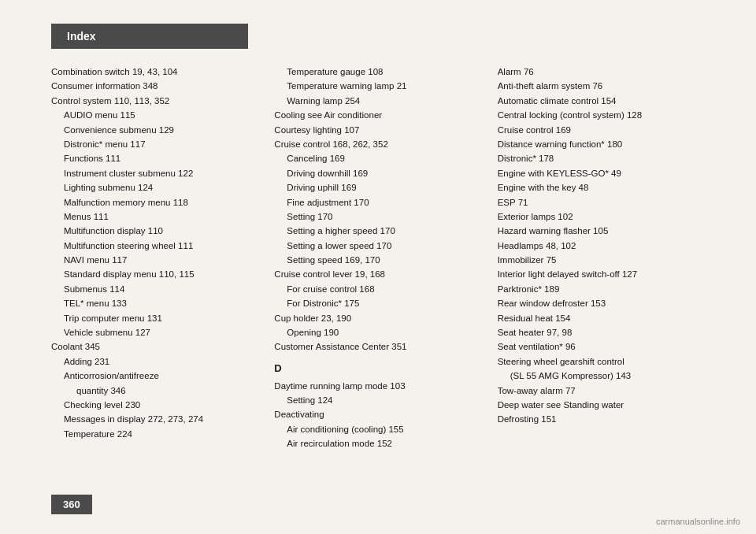 Image resolution: width=756 pixels, height=534 pixels. I want to click on index-entry: quantity 346, so click(154, 391).